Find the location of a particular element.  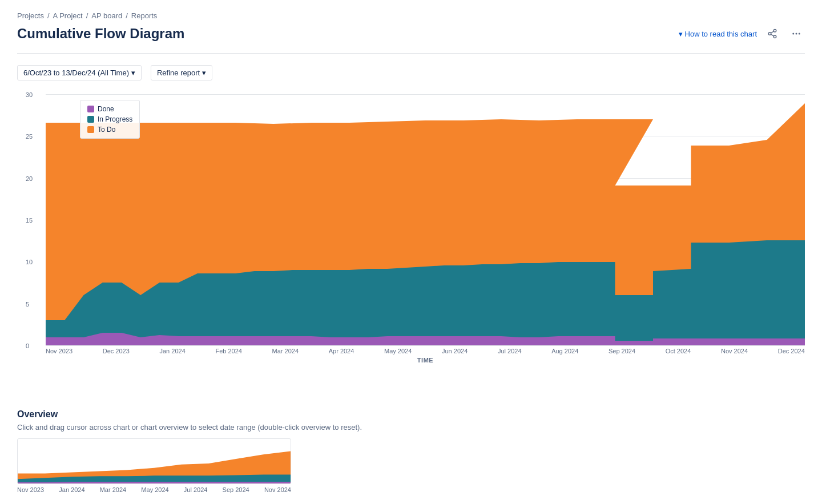

x-tick-jul24: Jul 2024 is located at coordinates (510, 351).